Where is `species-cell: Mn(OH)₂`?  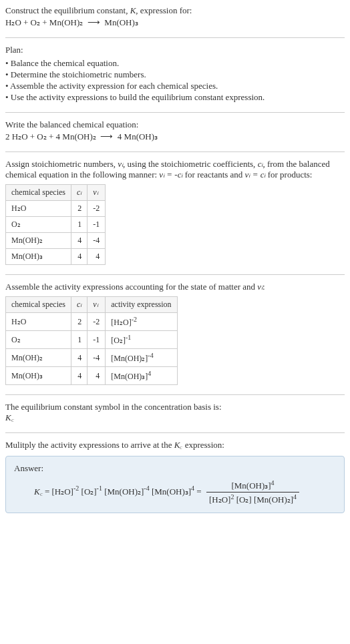 species-cell: Mn(OH)₂ is located at coordinates (39, 241).